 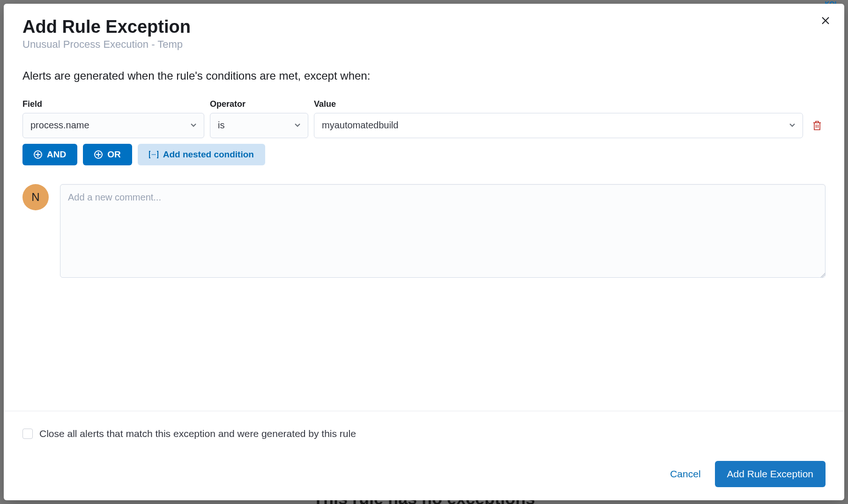 I want to click on value-combobox-value: myautomatedbuild, so click(x=360, y=126).